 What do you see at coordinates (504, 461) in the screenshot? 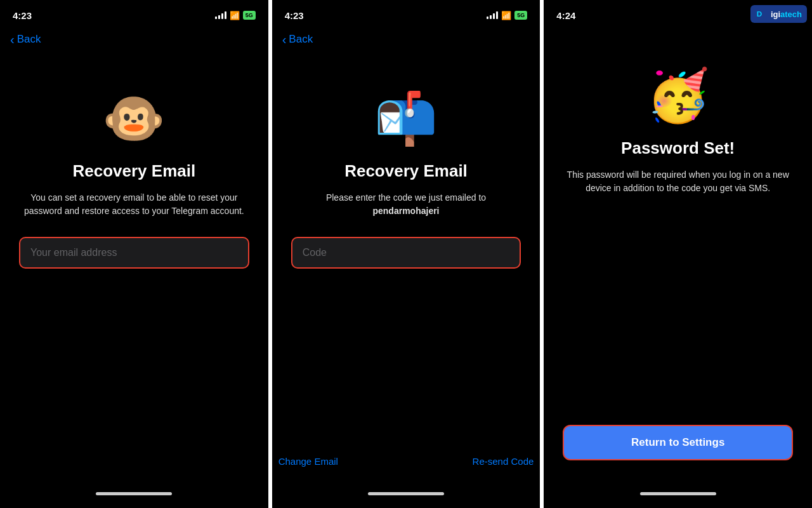
I see `resend-code-link: Re-send Code` at bounding box center [504, 461].